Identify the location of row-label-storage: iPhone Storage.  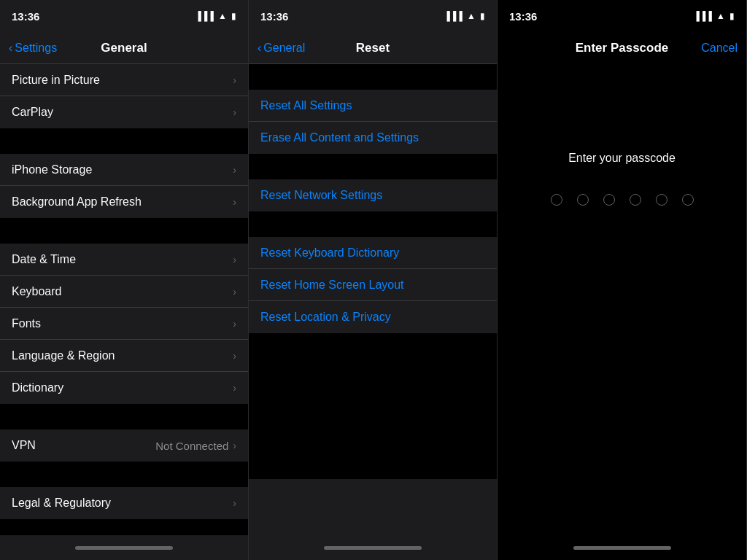
(123, 170).